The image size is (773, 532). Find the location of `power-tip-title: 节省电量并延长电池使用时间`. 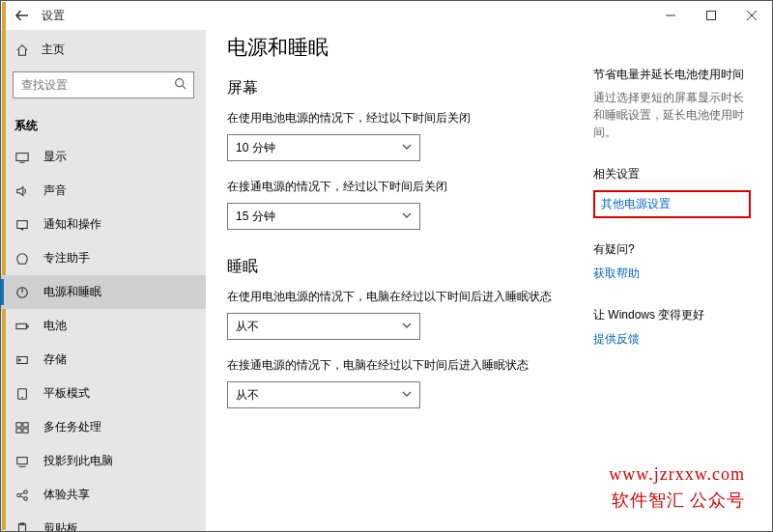

power-tip-title: 节省电量并延长电池使用时间 is located at coordinates (673, 75).